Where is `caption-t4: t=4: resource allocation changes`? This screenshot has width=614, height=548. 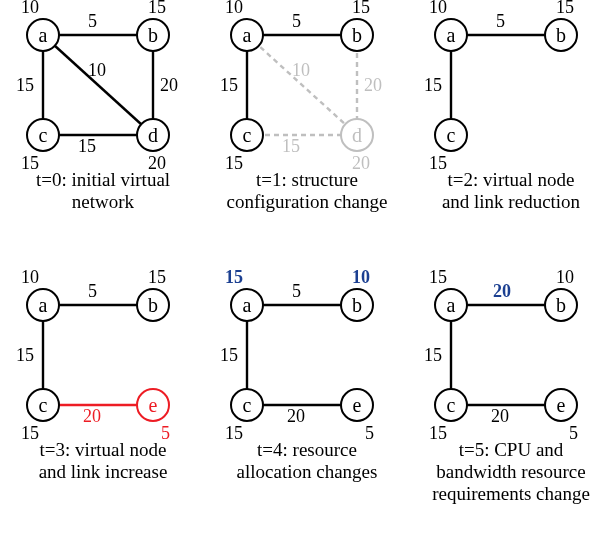
caption-t4: t=4: resource allocation changes is located at coordinates (307, 461).